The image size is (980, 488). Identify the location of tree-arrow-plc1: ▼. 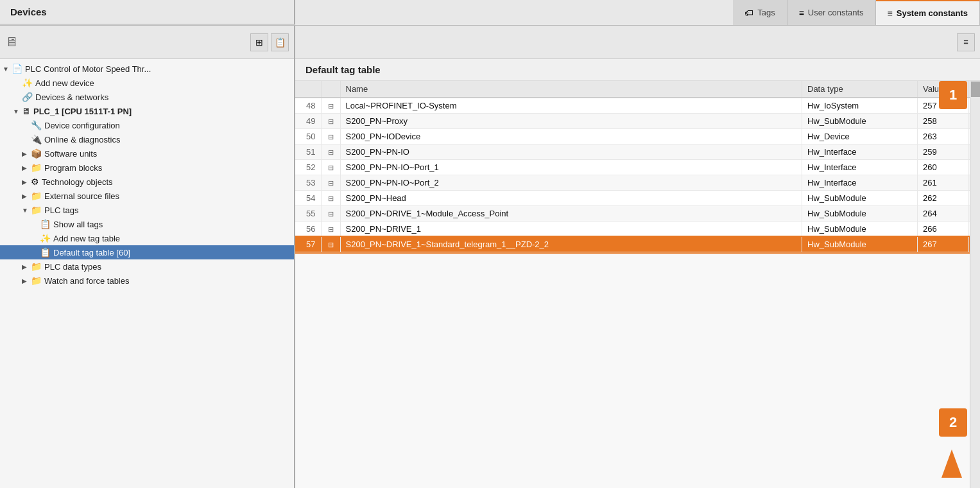
(17, 112).